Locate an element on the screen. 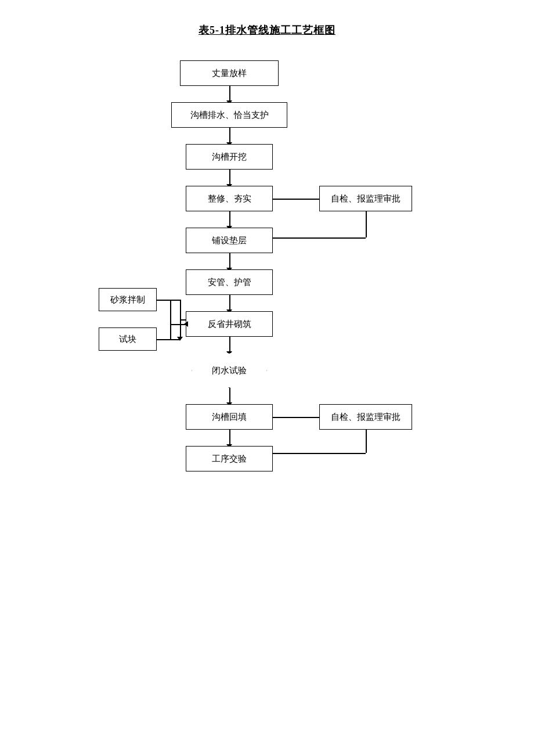 This screenshot has width=534, height=756. page-title: 表5-1排水管线施工工艺框图 is located at coordinates (267, 30).